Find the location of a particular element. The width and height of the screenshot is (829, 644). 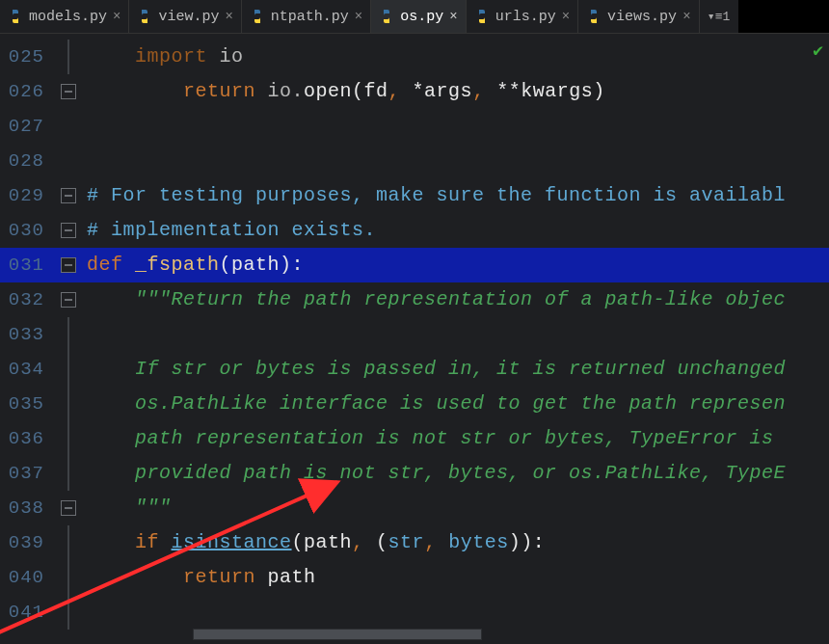

code-line: If str or bytes is passed in, it is retu… is located at coordinates (458, 369).